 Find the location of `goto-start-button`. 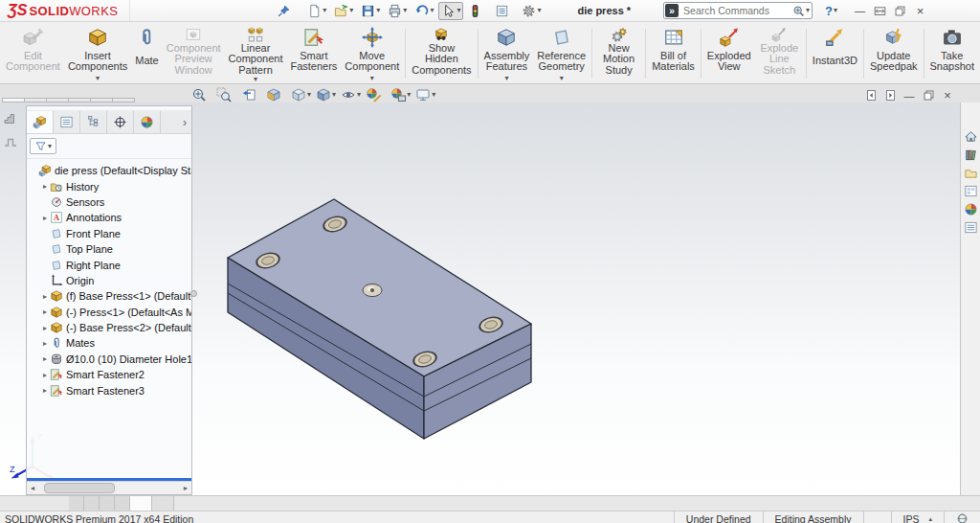

goto-start-button is located at coordinates (77, 504).